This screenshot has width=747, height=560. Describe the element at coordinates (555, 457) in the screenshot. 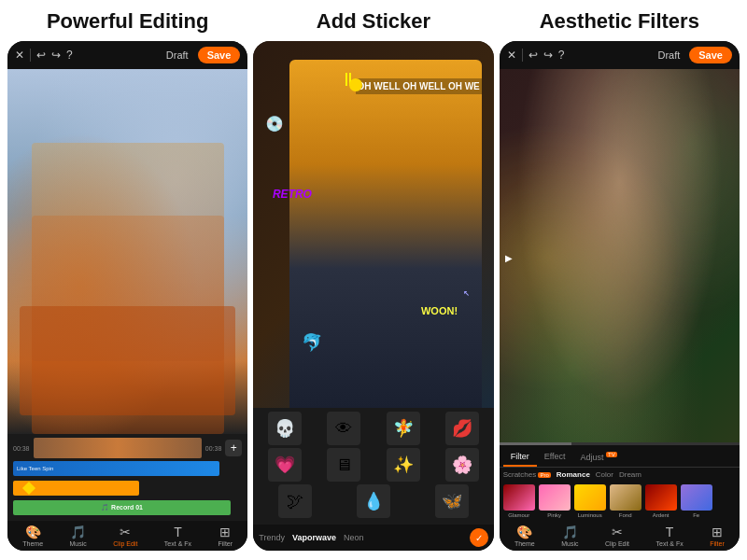

I see `tab-effect: Effect` at that location.